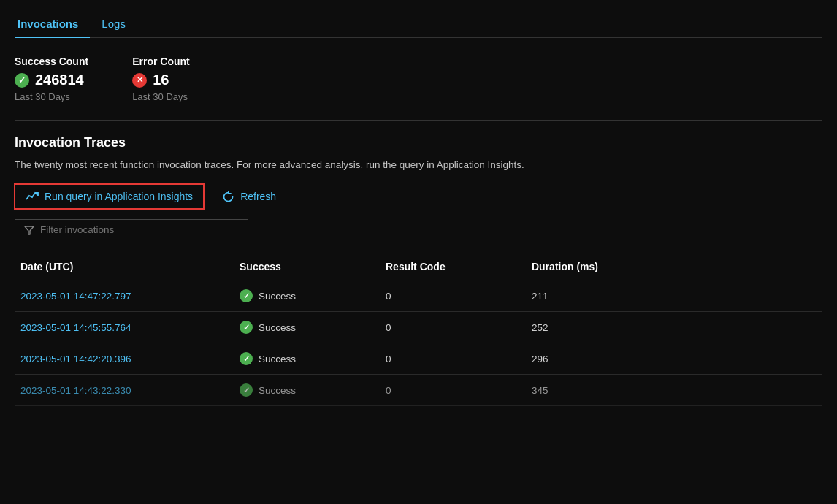 Image resolution: width=837 pixels, height=504 pixels. What do you see at coordinates (453, 390) in the screenshot?
I see `row-3-result-code: 0` at bounding box center [453, 390].